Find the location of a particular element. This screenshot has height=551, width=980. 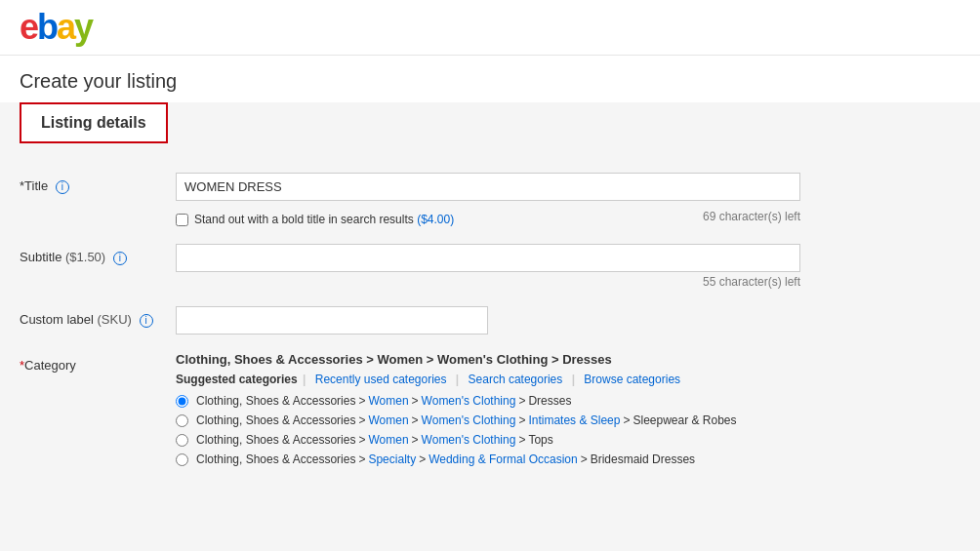

subtitle-label: Subtitle ($1.50) i is located at coordinates (98, 255).